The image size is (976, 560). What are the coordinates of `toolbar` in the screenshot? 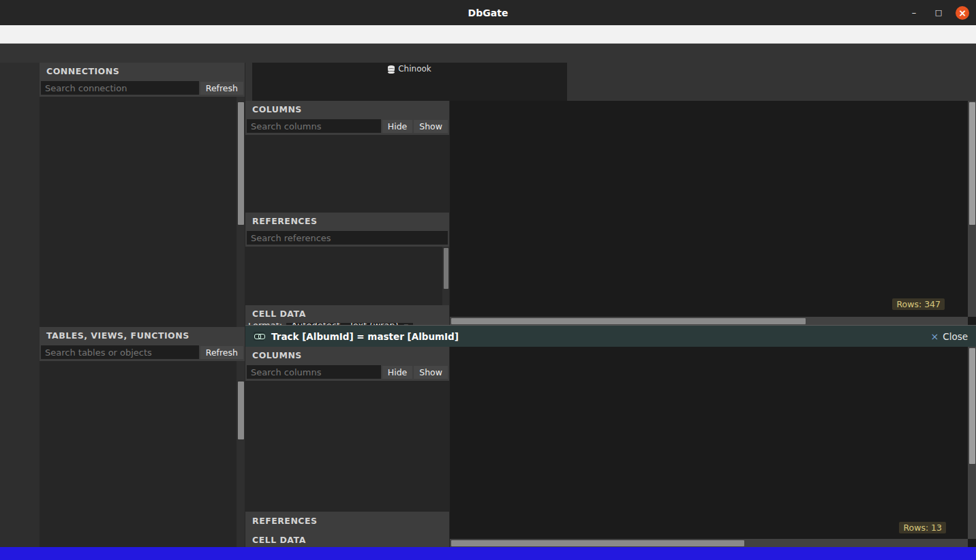 It's located at (488, 53).